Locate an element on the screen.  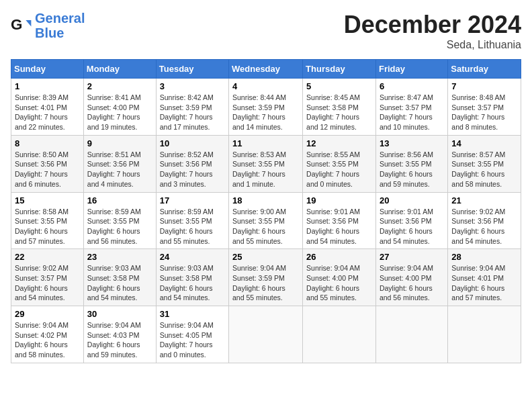
calendar-cell: 11 Sunrise: 8:53 AM Sunset: 3:55 PM Dayl… is located at coordinates (266, 164).